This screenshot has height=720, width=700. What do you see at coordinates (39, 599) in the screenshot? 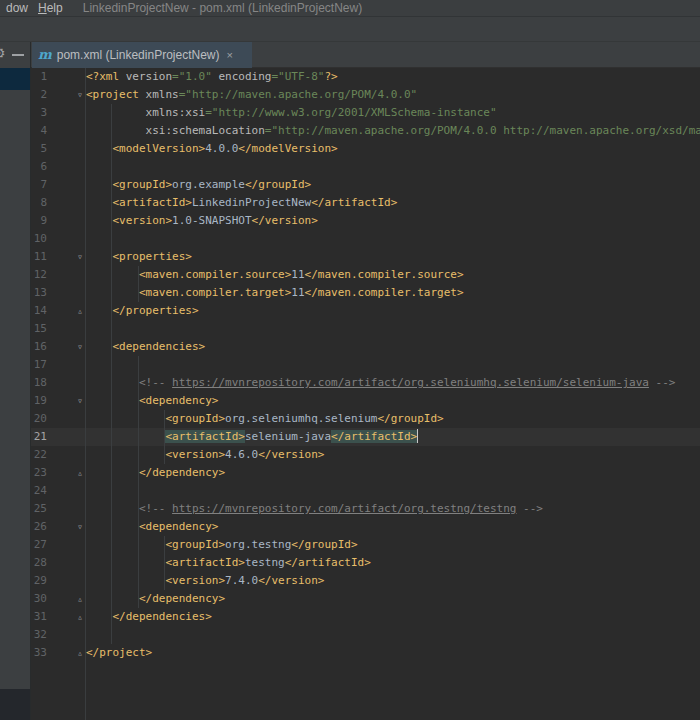
I see `line-number: 30` at bounding box center [39, 599].